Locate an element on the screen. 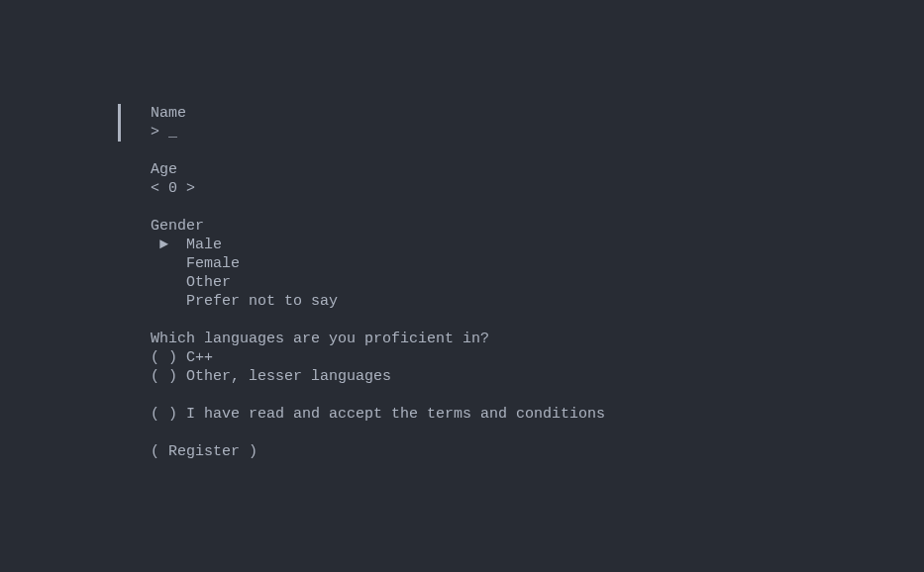 The width and height of the screenshot is (924, 572). terms-checkbox: ( ) I have read and accept the terms and… is located at coordinates (537, 414).